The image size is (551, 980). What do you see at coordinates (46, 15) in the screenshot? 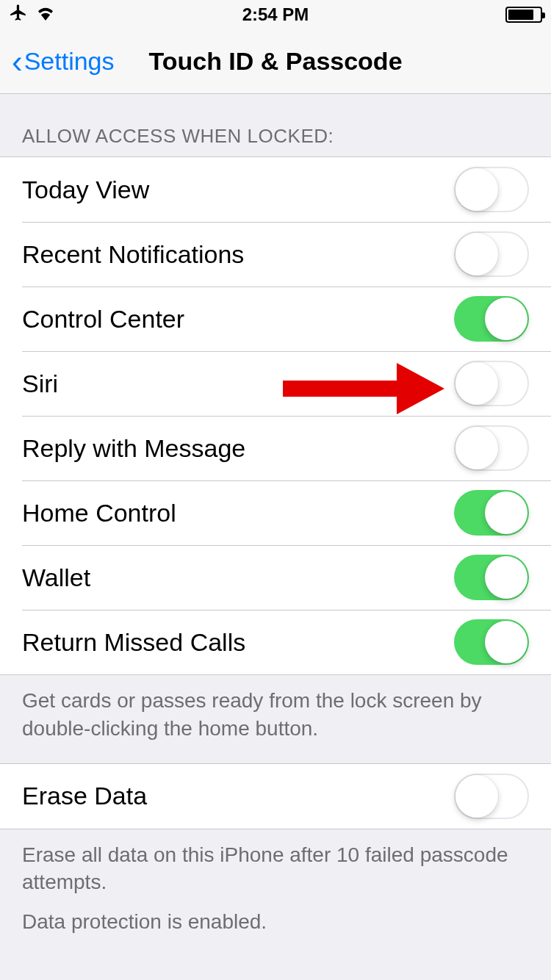
I see `wifi-icon` at bounding box center [46, 15].